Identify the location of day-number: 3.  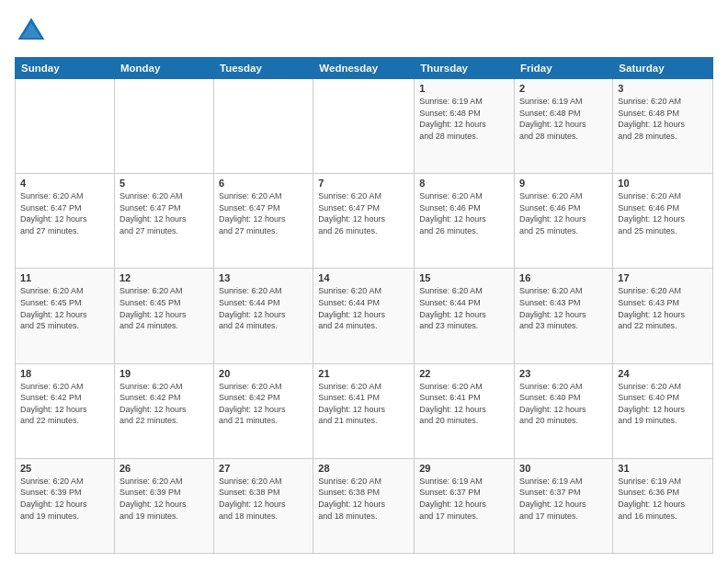
(663, 88).